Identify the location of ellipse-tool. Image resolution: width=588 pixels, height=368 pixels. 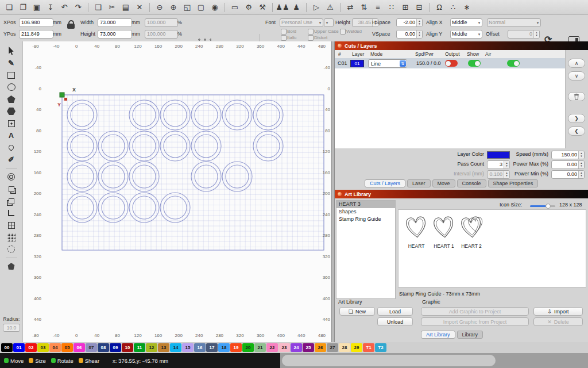
(11, 87).